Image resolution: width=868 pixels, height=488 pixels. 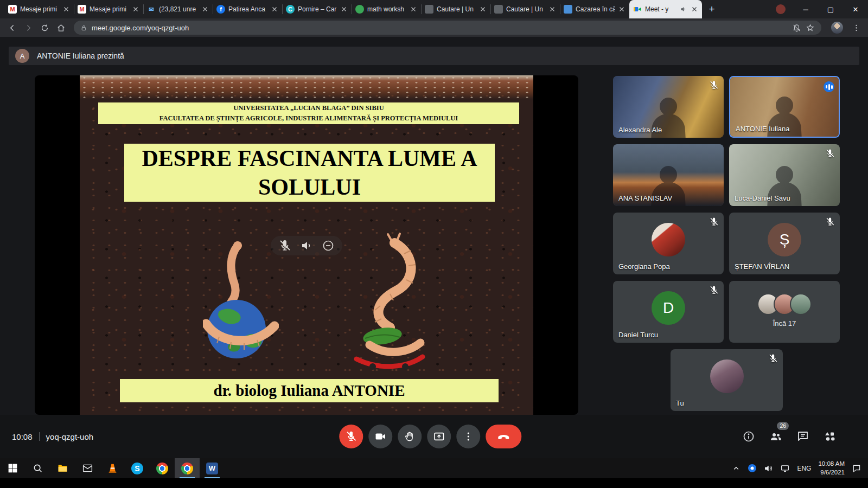 What do you see at coordinates (666, 9) in the screenshot?
I see `browser-tab-active: Meet - y` at bounding box center [666, 9].